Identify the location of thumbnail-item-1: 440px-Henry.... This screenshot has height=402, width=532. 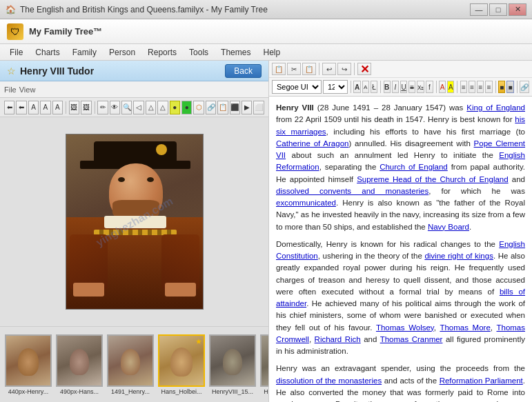
(28, 365).